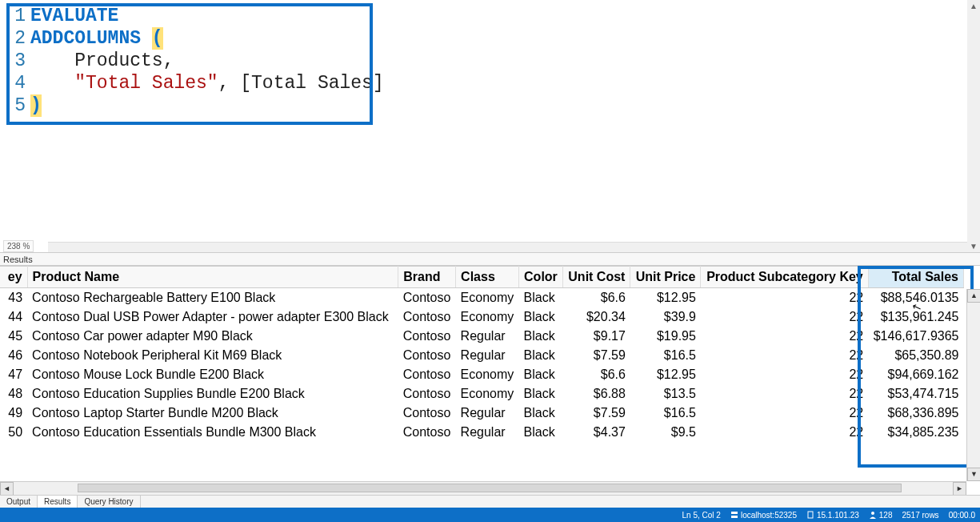  I want to click on cell-ucost: $9.17, so click(597, 336).